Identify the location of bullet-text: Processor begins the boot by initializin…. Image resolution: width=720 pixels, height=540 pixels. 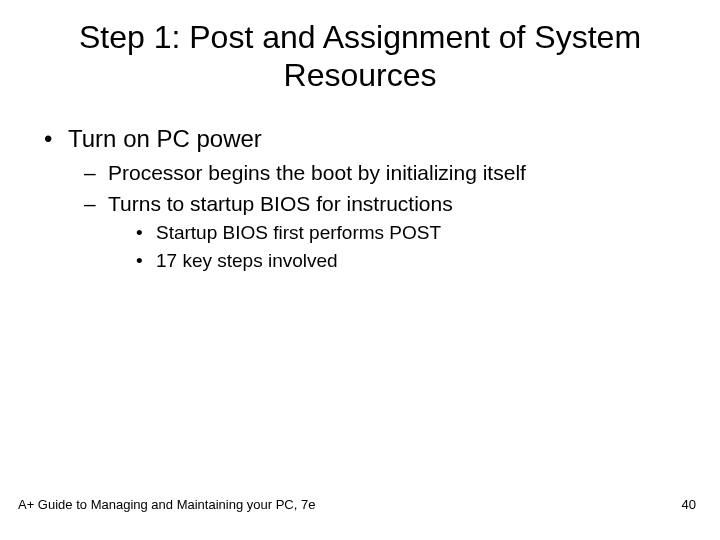
(317, 172).